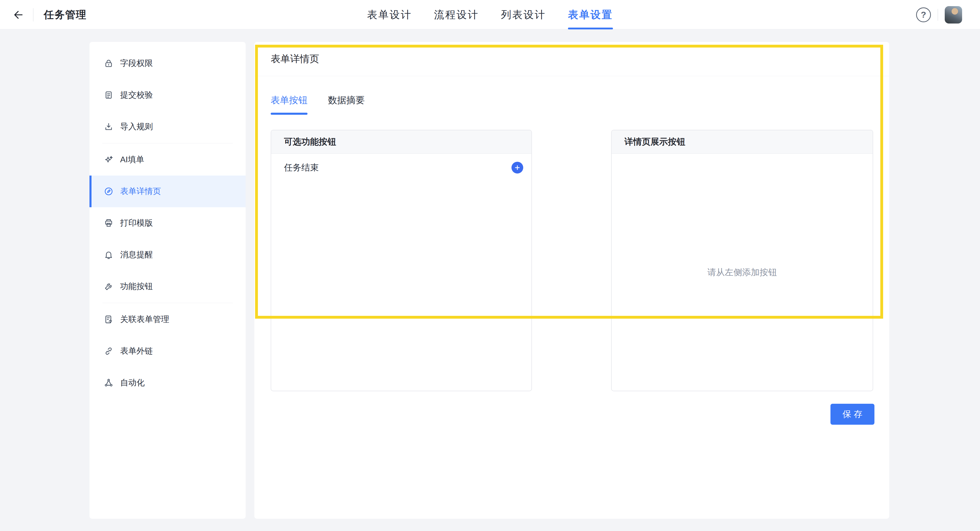 This screenshot has width=980, height=531. I want to click on back-button, so click(19, 15).